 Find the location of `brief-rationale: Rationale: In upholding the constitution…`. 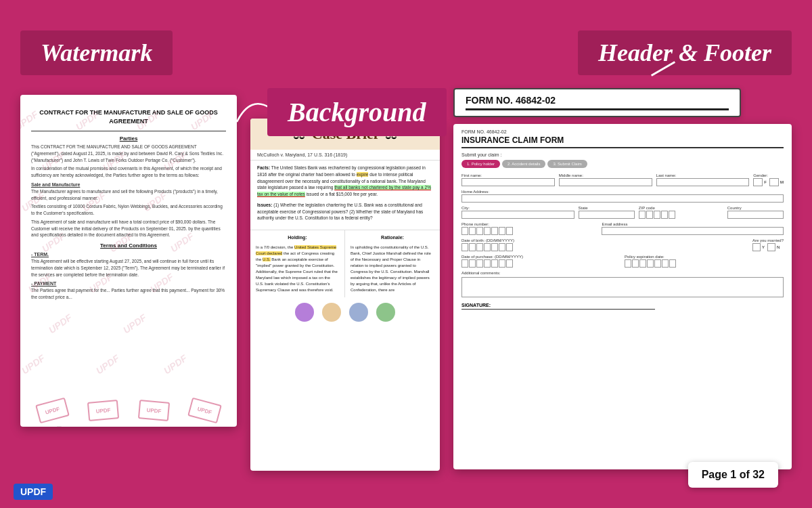

brief-rationale: Rationale: In upholding the constitution… is located at coordinates (392, 264).